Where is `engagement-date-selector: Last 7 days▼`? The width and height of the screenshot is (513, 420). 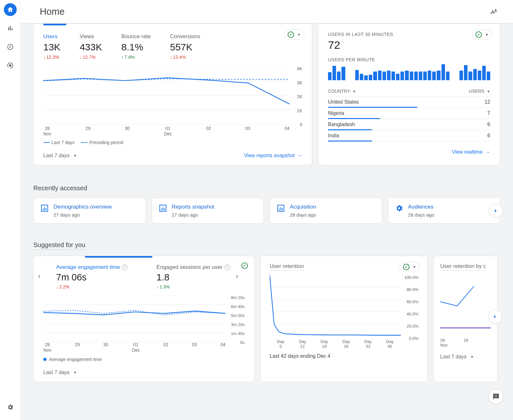 engagement-date-selector: Last 7 days▼ is located at coordinates (60, 373).